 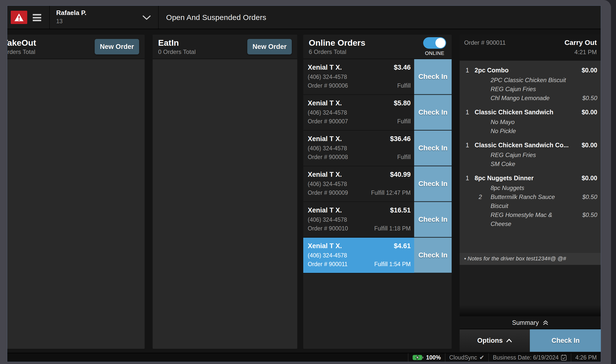 What do you see at coordinates (590, 98) in the screenshot?
I see `modifier-price: $0.50` at bounding box center [590, 98].